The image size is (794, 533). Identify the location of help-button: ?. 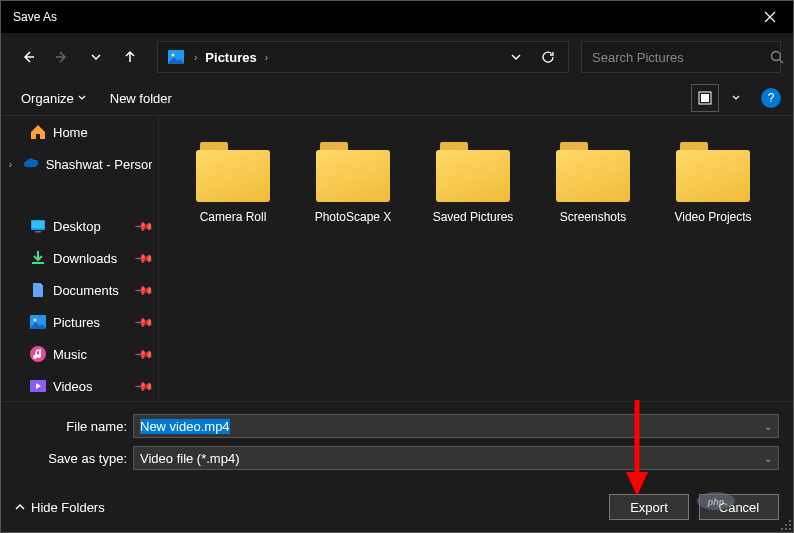
(771, 98).